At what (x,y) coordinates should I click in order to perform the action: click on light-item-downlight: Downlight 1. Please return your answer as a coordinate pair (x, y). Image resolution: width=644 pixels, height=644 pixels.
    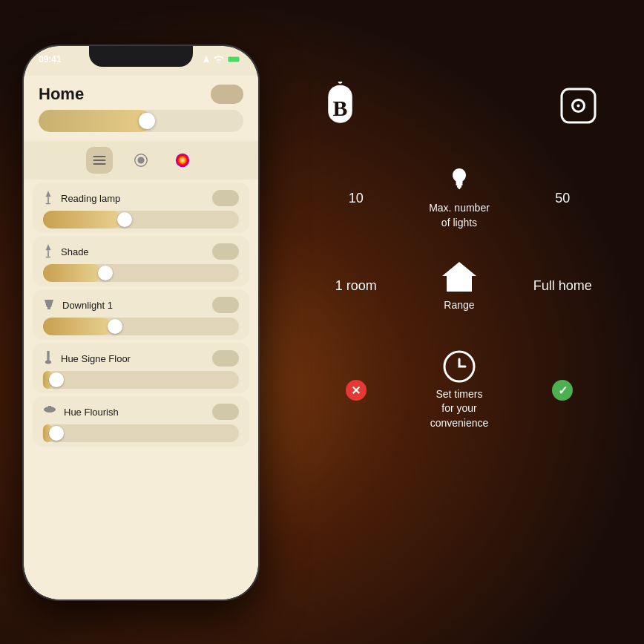
    Looking at the image, I should click on (141, 315).